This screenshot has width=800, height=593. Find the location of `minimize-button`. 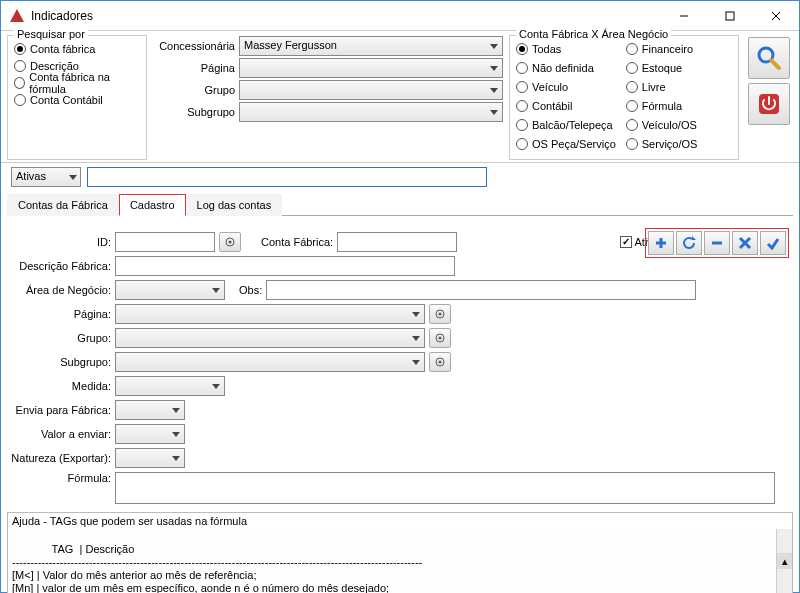

minimize-button is located at coordinates (684, 16).